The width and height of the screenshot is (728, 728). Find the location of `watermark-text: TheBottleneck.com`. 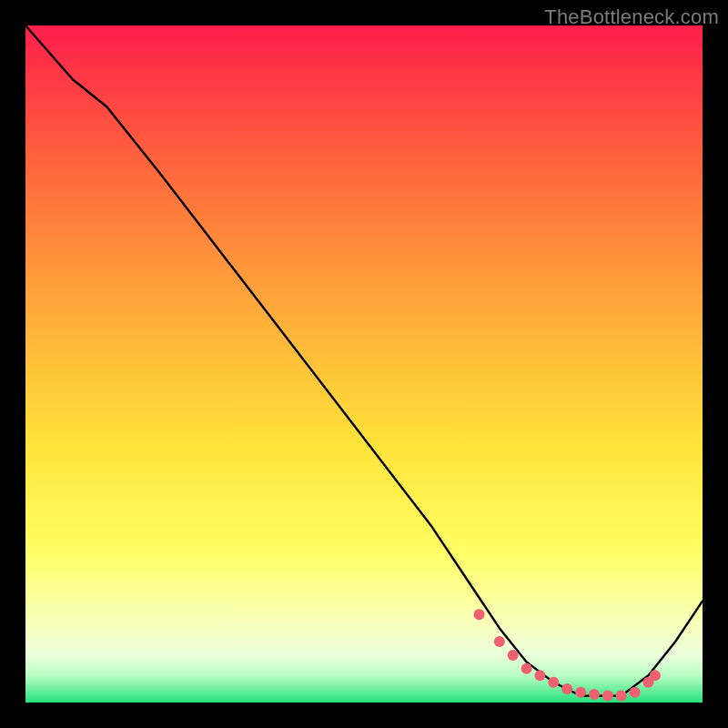

watermark-text: TheBottleneck.com is located at coordinates (632, 17).